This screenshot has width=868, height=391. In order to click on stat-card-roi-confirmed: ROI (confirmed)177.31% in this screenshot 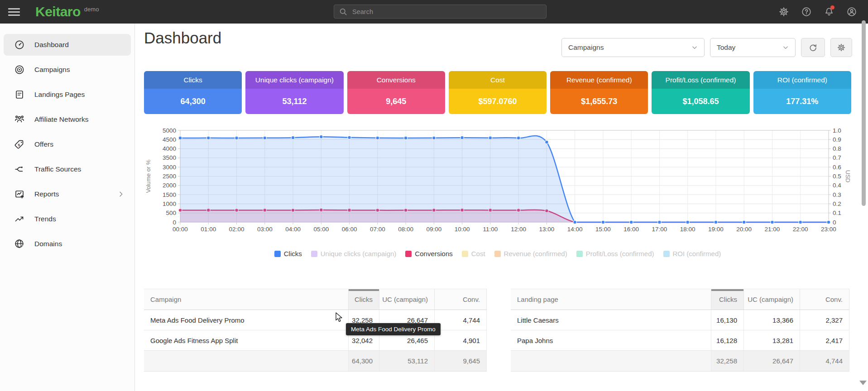, I will do `click(802, 92)`.